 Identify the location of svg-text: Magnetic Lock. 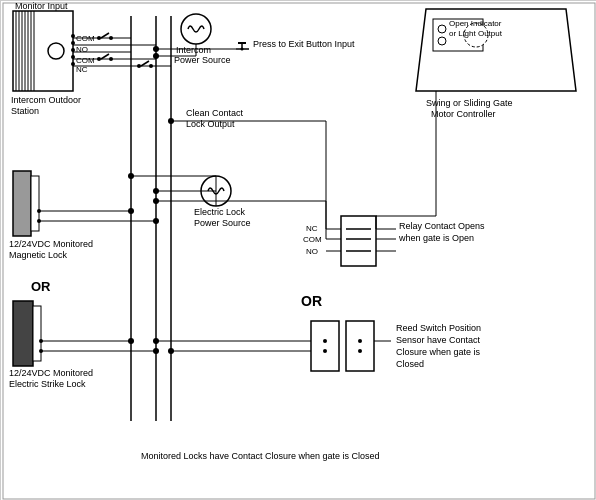
(38, 255).